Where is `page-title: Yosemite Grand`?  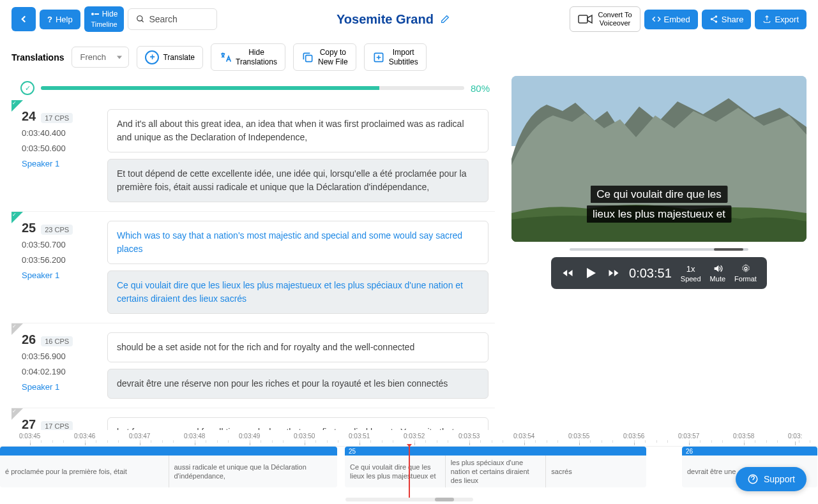 page-title: Yosemite Grand is located at coordinates (385, 19).